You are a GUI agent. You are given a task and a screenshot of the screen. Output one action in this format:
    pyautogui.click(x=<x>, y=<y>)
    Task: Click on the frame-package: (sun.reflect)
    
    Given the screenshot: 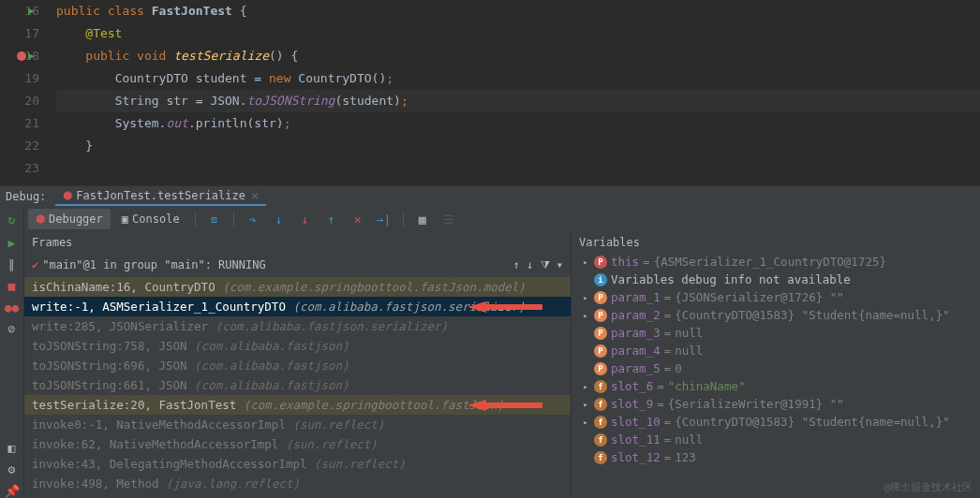 What is the action you would take?
    pyautogui.click(x=338, y=425)
    